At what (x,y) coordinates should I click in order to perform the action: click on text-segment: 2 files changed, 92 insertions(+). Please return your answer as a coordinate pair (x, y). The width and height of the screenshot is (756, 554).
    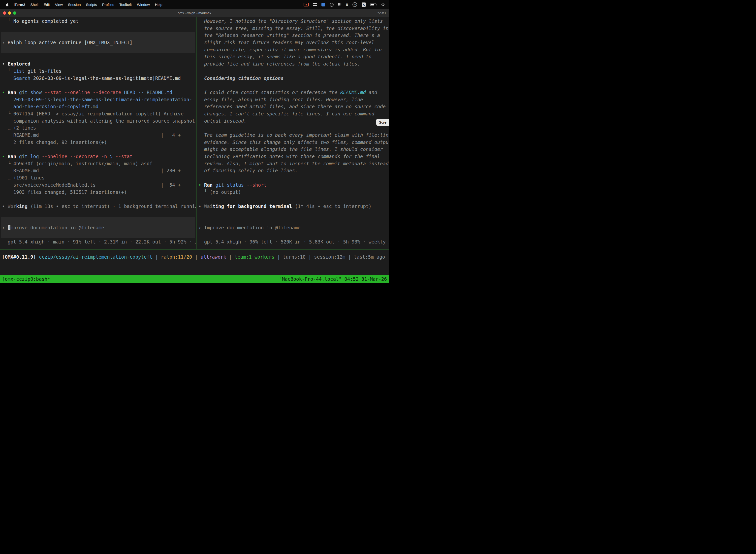
    Looking at the image, I should click on (54, 142).